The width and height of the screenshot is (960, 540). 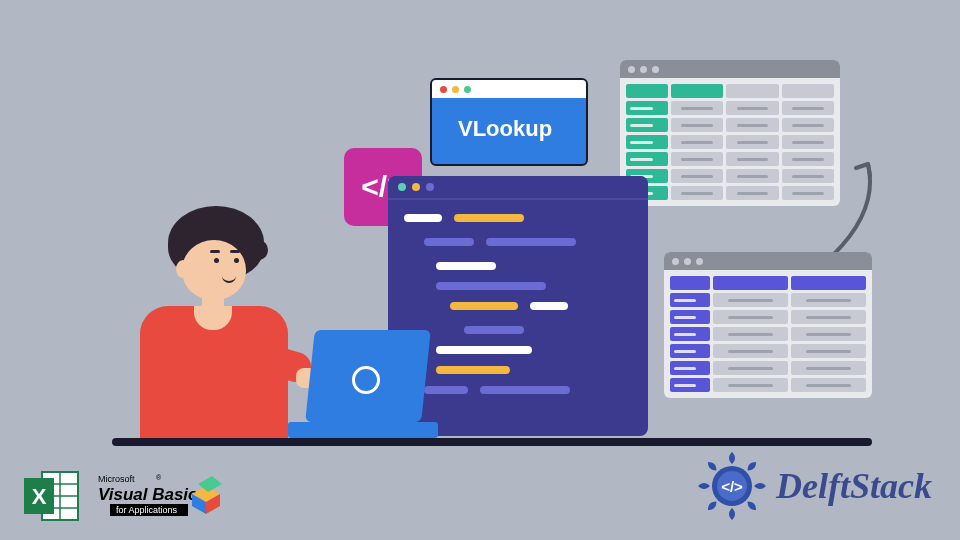 I want to click on vba-main-text: Visual Basic, so click(x=148, y=494).